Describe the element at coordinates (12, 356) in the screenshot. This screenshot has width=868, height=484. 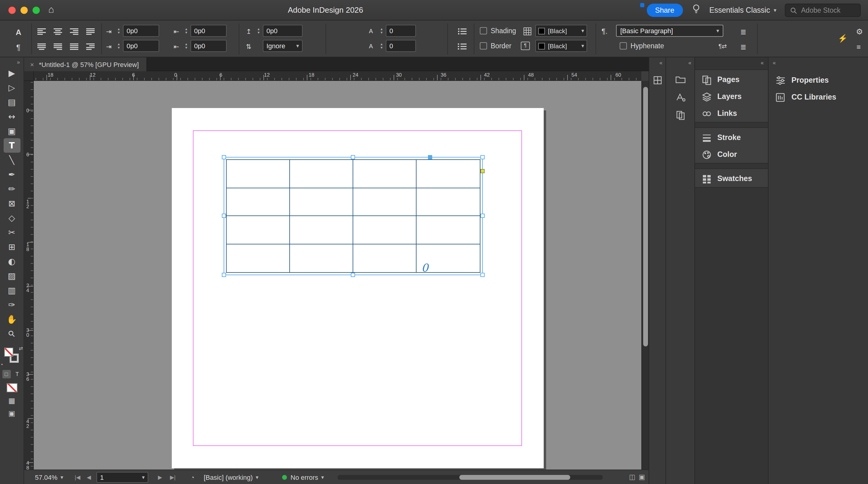
I see `fill-stroke-widget: ⇄ ▪` at that location.